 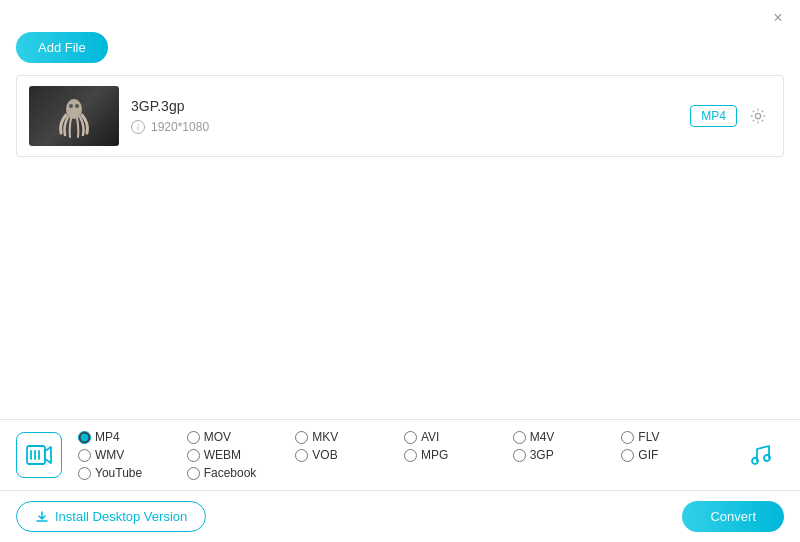 What do you see at coordinates (404, 455) in the screenshot?
I see `format-options: MP4 MOV MKV AVI M4V FLV` at bounding box center [404, 455].